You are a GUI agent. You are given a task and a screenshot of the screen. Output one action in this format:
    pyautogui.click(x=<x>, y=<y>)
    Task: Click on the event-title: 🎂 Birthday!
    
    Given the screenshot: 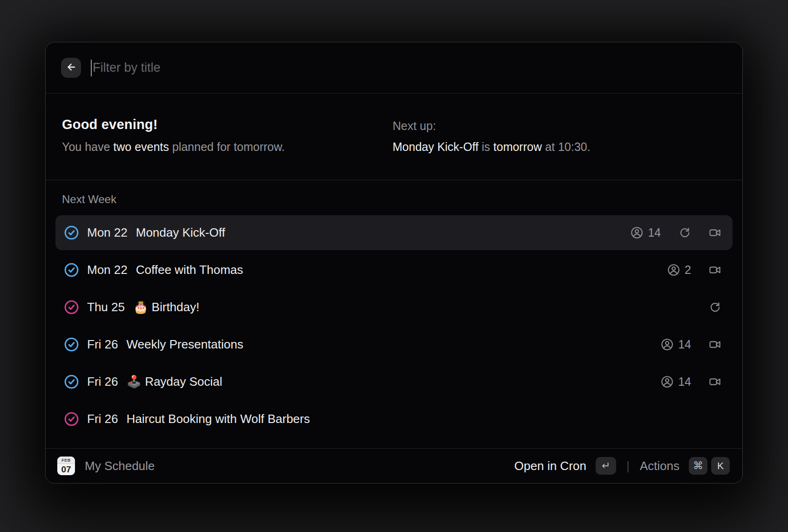 What is the action you would take?
    pyautogui.click(x=421, y=307)
    